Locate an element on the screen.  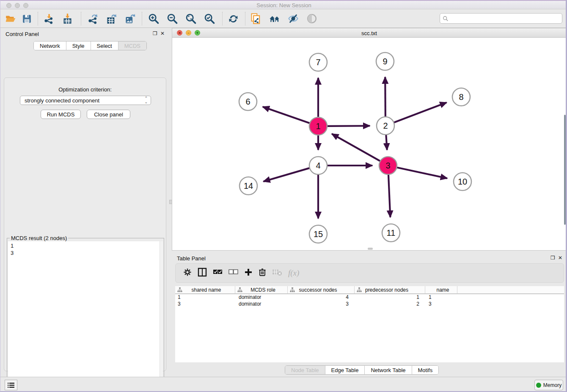
export-image-icon is located at coordinates (130, 19).